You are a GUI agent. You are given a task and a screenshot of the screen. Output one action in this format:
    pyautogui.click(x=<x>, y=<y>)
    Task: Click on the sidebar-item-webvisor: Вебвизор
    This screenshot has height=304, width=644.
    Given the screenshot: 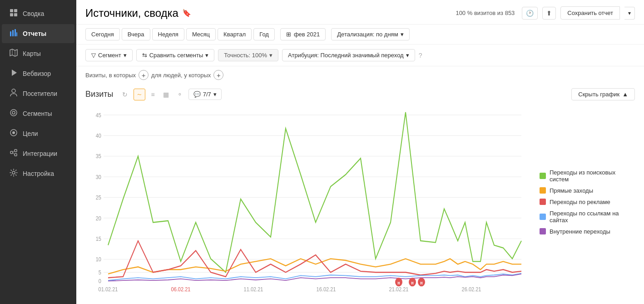 What is the action you would take?
    pyautogui.click(x=38, y=74)
    